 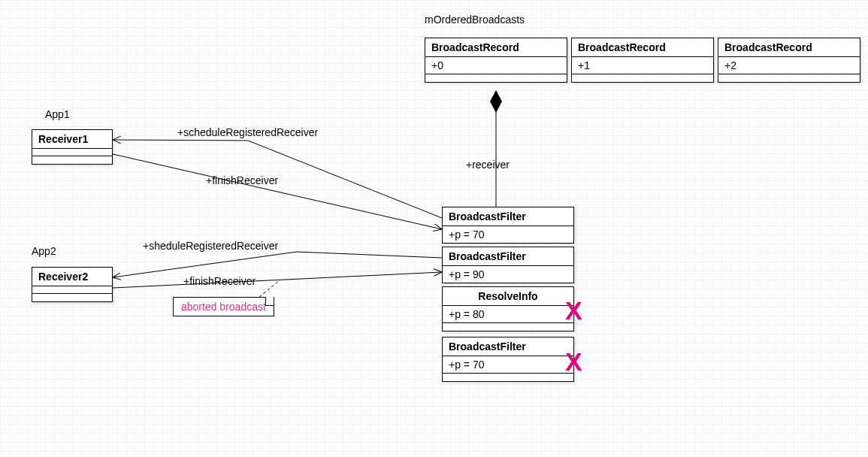 I want to click on receiver2-box: Receiver2, so click(x=72, y=284).